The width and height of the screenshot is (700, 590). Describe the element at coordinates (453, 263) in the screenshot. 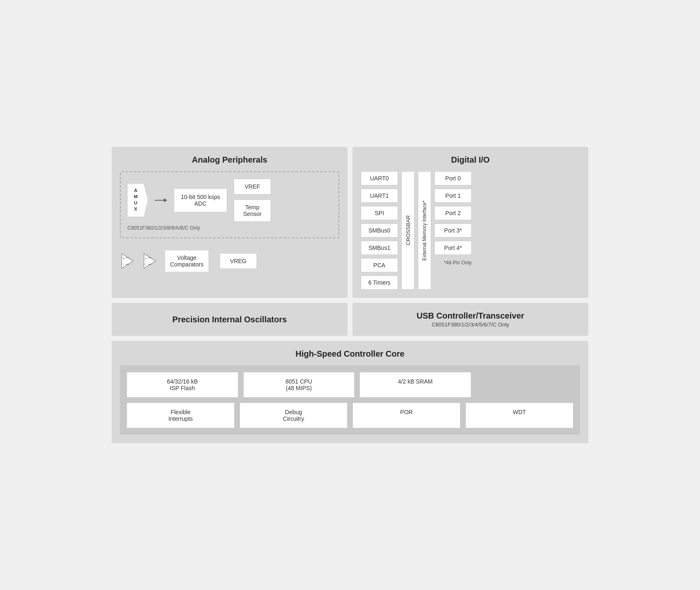

I see `pin-note: *48-Pin Only` at that location.